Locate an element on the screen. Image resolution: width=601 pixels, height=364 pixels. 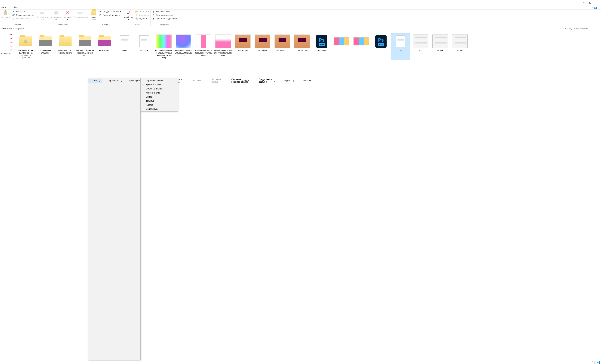
select-all-button: ▦Выделить все is located at coordinates (164, 12).